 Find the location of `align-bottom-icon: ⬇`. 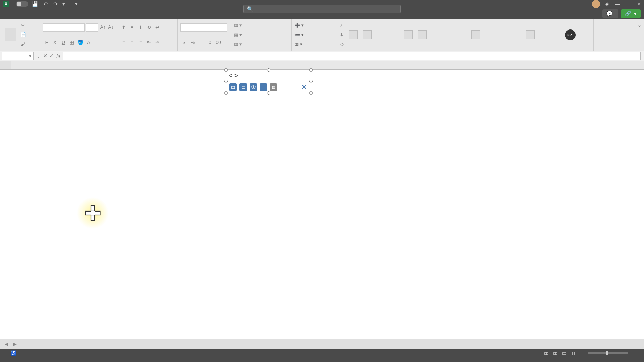

align-bottom-icon: ⬇ is located at coordinates (141, 27).